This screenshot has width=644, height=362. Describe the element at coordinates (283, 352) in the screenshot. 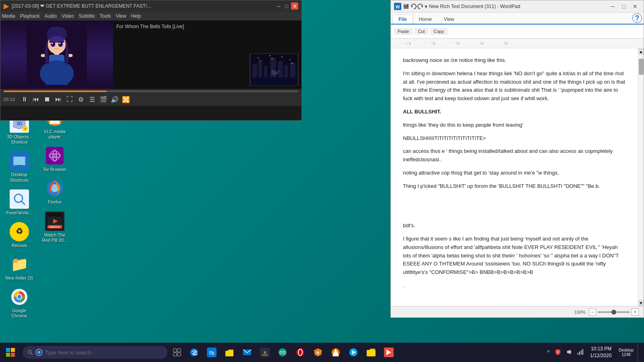

I see `taskbar-tripadvisor-app` at that location.